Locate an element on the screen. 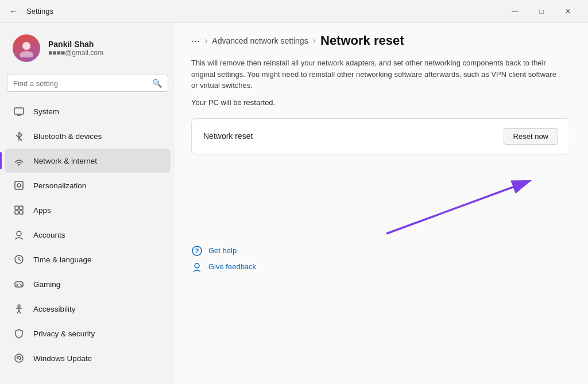 Image resolution: width=588 pixels, height=384 pixels. sidebar-item-label-gaming: Gaming is located at coordinates (47, 285).